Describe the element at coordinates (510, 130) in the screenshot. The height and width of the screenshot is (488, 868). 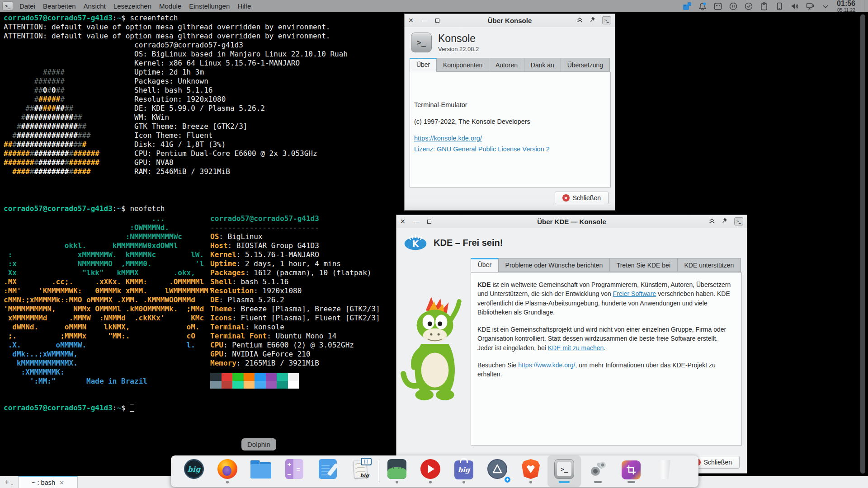
I see `about-konsole-content: Terminal-Emulator (c) 1997-2022, The Kon…` at that location.